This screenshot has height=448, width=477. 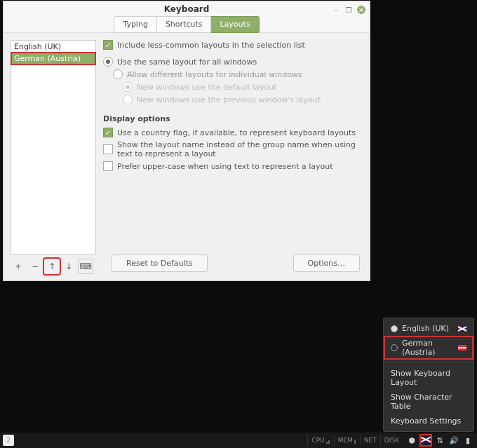 I want to click on display-options-heading: Display options, so click(x=233, y=119).